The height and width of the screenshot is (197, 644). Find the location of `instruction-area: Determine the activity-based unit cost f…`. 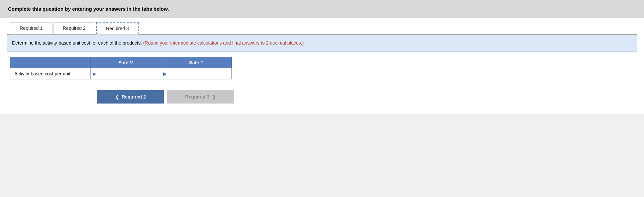

instruction-area: Determine the activity-based unit cost f… is located at coordinates (322, 43).